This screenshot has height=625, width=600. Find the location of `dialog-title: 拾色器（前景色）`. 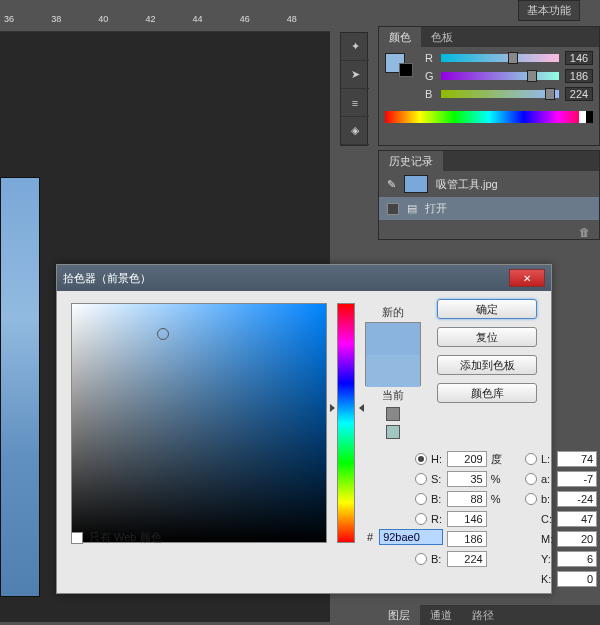

dialog-title: 拾色器（前景色） is located at coordinates (107, 278).